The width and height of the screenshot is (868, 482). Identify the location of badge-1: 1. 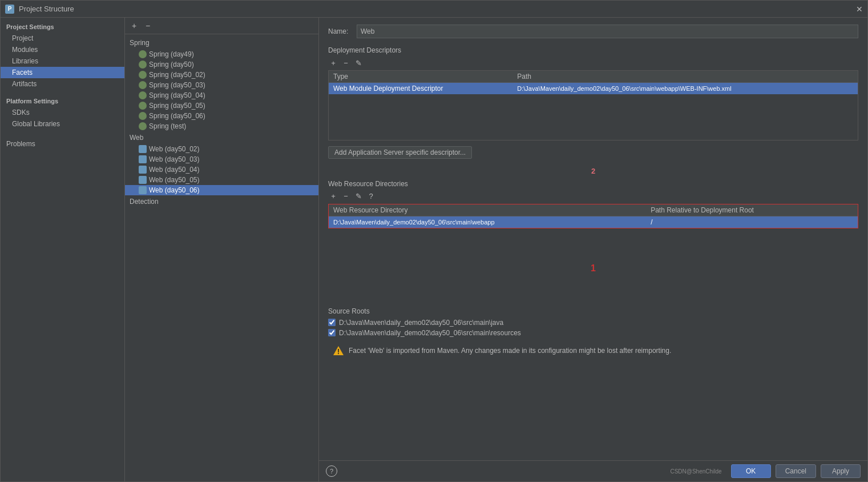
(594, 268).